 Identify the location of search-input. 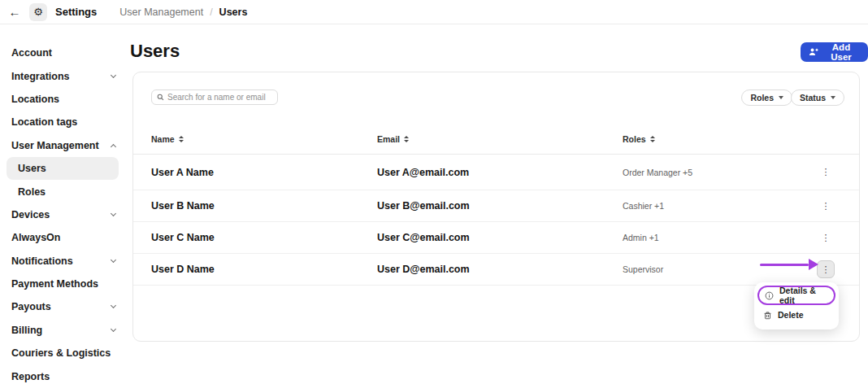
(219, 98).